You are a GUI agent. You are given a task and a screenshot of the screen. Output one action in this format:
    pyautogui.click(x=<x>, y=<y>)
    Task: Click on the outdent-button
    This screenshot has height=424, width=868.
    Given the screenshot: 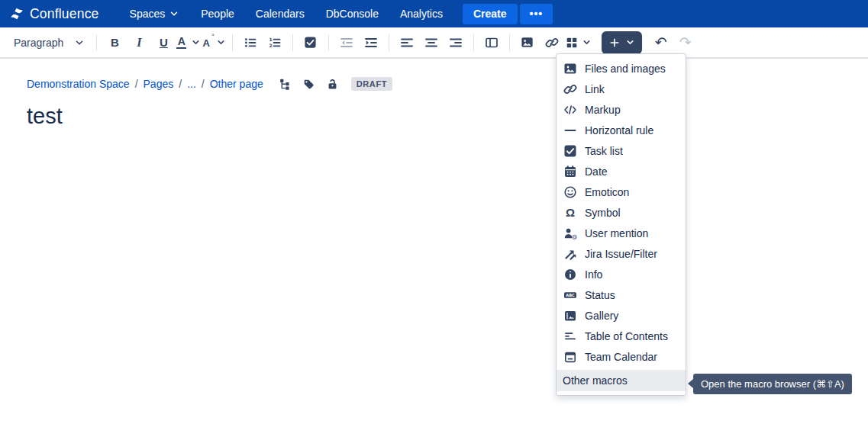 What is the action you would take?
    pyautogui.click(x=347, y=43)
    